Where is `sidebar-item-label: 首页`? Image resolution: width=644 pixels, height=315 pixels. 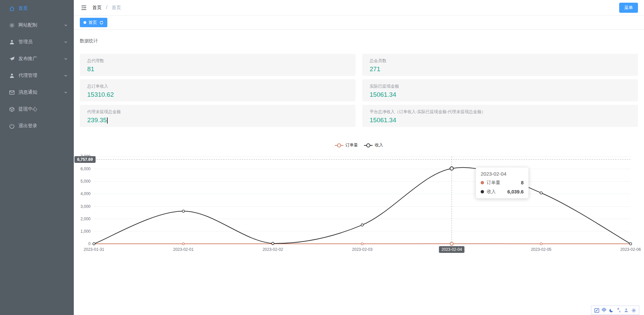
sidebar-item-label: 首页 is located at coordinates (43, 8).